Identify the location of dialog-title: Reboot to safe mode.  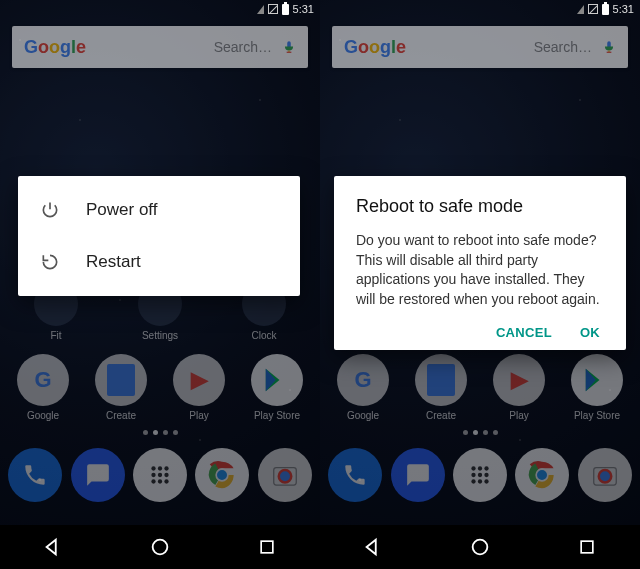
(480, 206).